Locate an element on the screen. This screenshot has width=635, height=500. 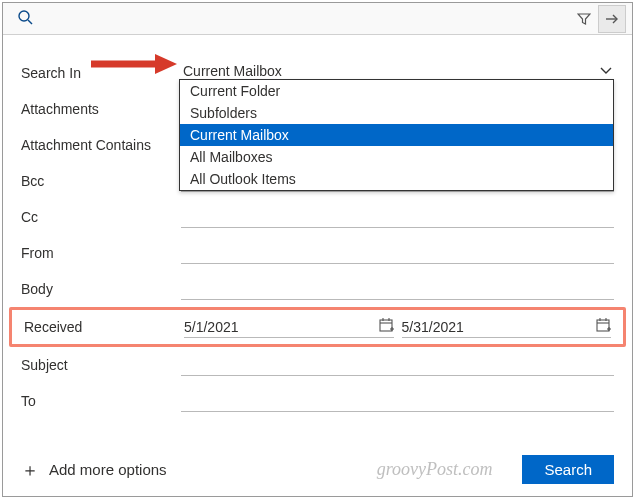
label-attachments: Attachments is located at coordinates (101, 109).